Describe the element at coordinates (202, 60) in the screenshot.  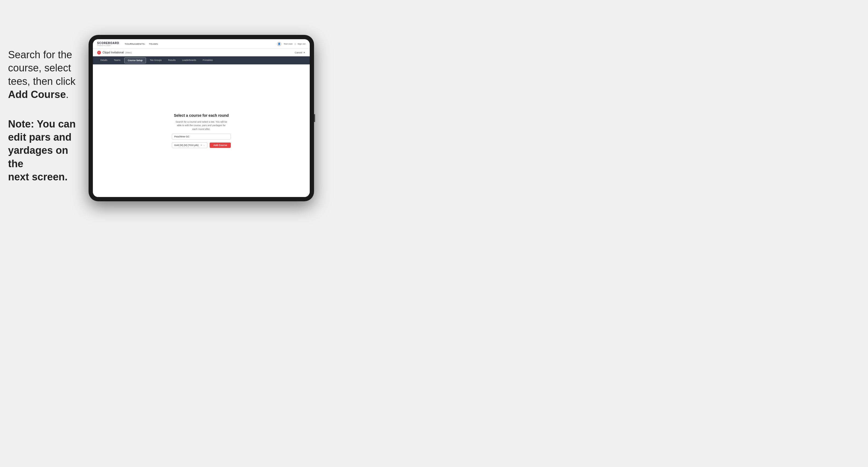
I see `sub-navbar: Details Teams Course Setup Tee Groups Re…` at that location.